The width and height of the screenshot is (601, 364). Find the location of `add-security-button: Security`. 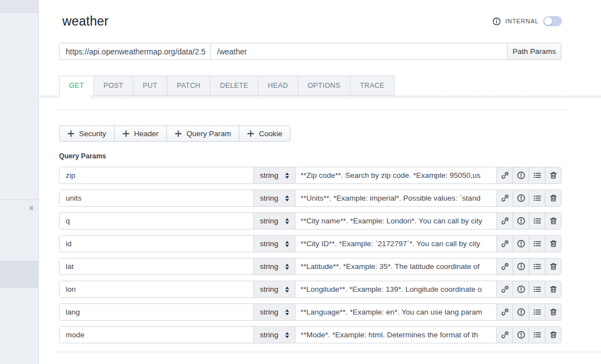

add-security-button: Security is located at coordinates (87, 133).